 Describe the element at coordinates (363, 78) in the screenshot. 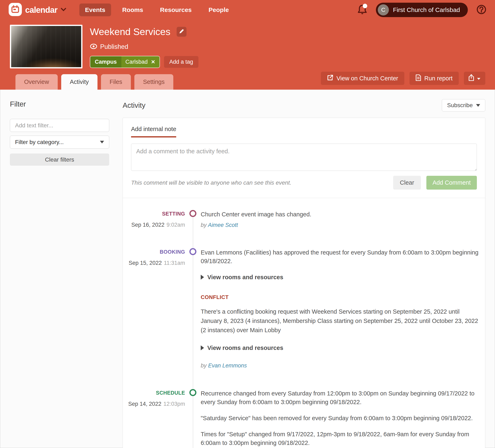

I see `view-on-church-center-button: View on Church Center` at that location.